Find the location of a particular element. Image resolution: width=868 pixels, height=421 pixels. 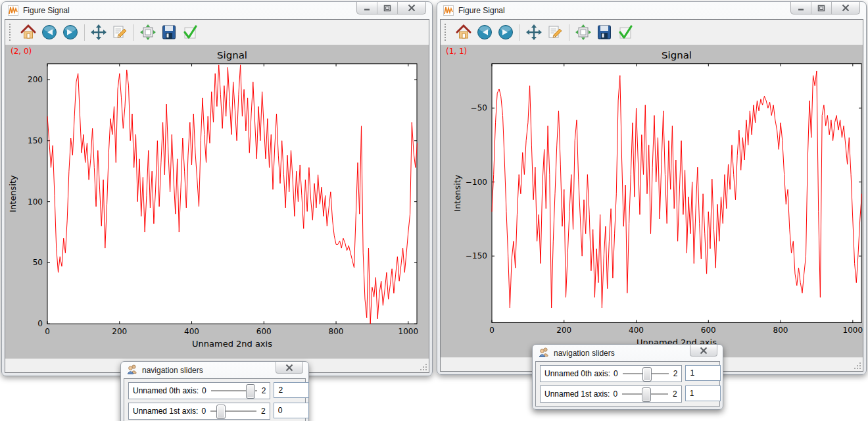

cursor-position-label: (1, 0) is located at coordinates (21, 51).